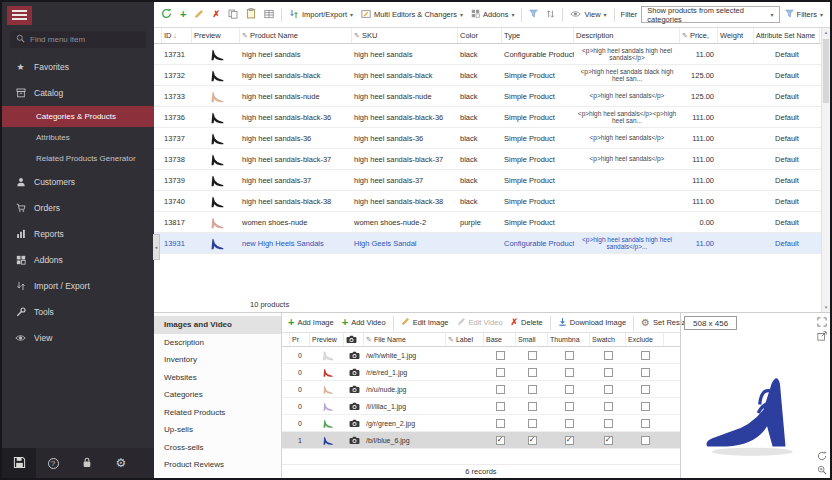 This screenshot has height=480, width=832. I want to click on image-row: 1/b/l/blue_6.jpg✓✓✓✓, so click(481, 440).